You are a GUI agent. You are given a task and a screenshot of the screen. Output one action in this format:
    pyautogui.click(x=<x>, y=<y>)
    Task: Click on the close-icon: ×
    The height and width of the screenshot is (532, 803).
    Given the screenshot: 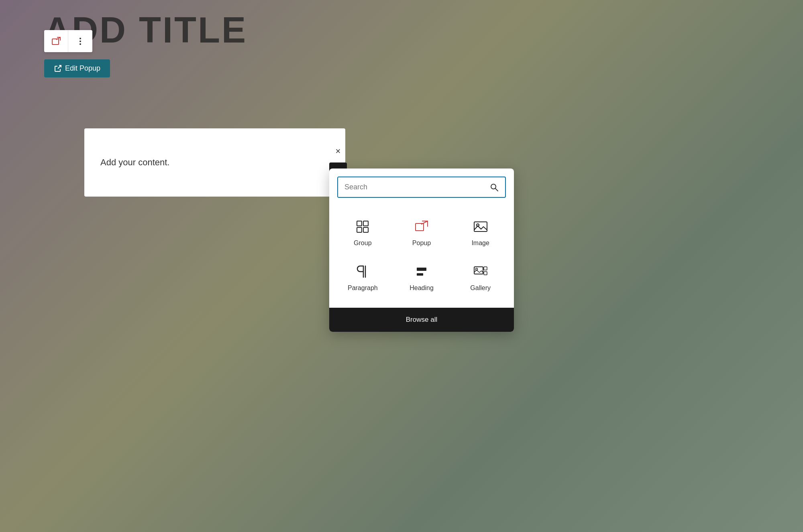 What is the action you would take?
    pyautogui.click(x=338, y=151)
    